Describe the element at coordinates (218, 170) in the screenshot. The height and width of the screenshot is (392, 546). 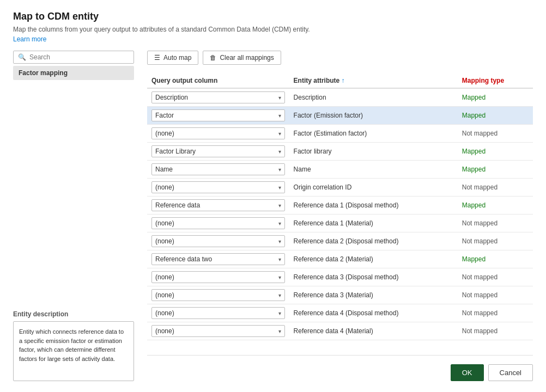
I see `query-output-cell: Name▾` at that location.